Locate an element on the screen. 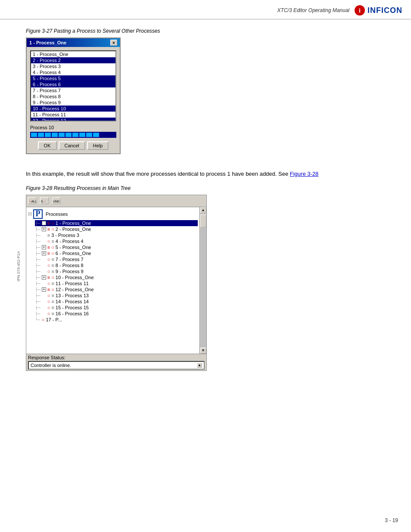 The width and height of the screenshot is (411, 532). tree-row-root: ⊟ P Processes is located at coordinates (113, 214).